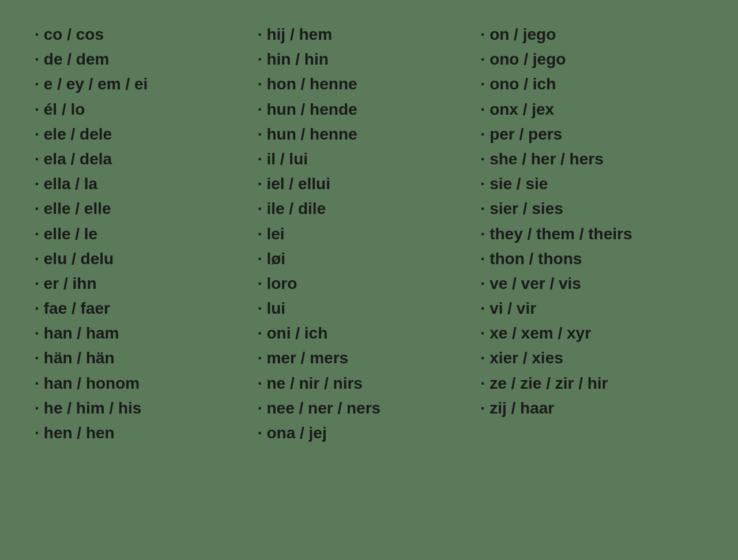 The width and height of the screenshot is (738, 560). What do you see at coordinates (78, 159) in the screenshot?
I see `pronoun-text: ela / dela` at bounding box center [78, 159].